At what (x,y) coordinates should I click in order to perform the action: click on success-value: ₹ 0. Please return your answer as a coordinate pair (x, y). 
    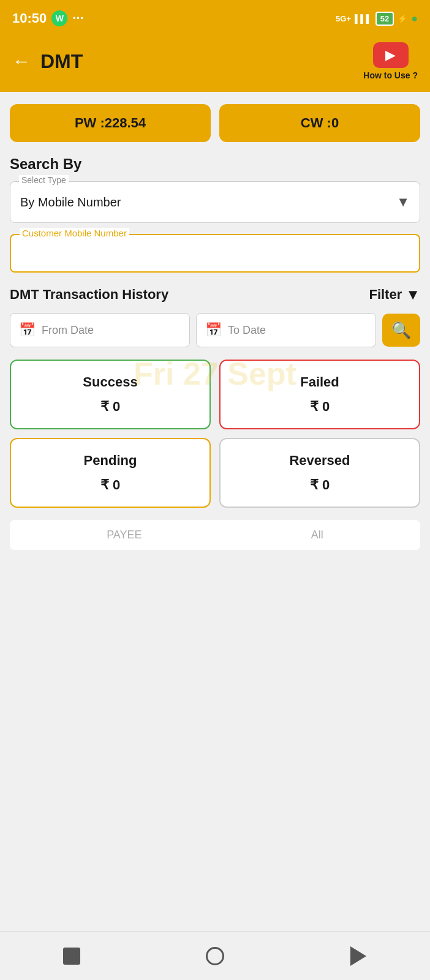
    Looking at the image, I should click on (110, 407).